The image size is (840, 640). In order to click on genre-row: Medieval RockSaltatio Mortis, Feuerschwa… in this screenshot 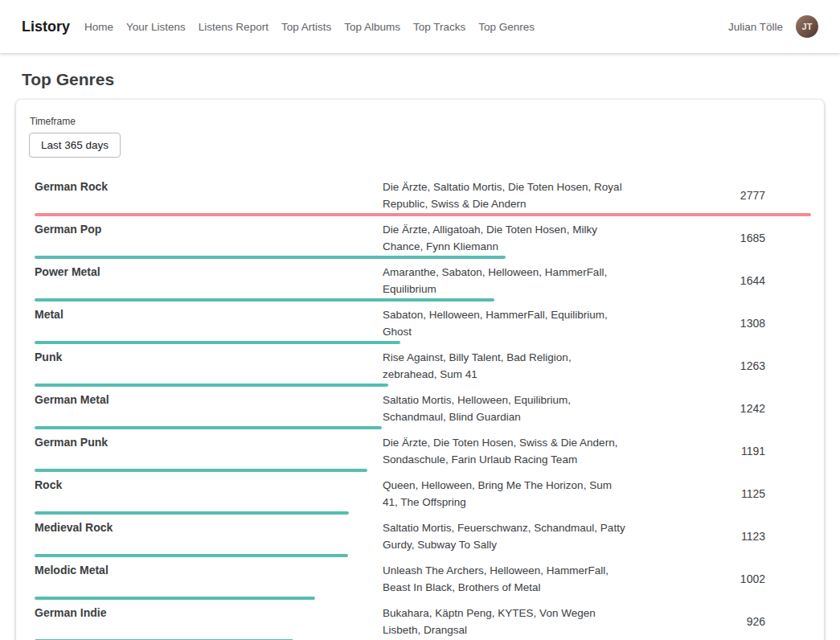, I will do `click(420, 535)`.